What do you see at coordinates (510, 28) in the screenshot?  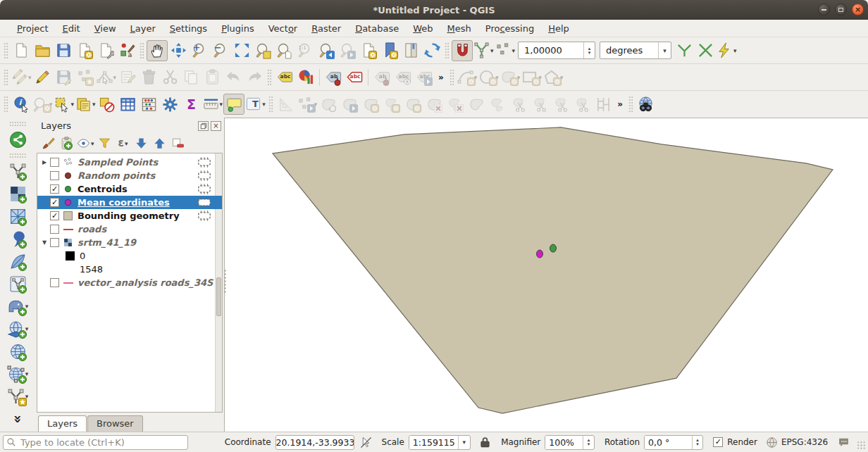 I see `menu-processing: Processing` at bounding box center [510, 28].